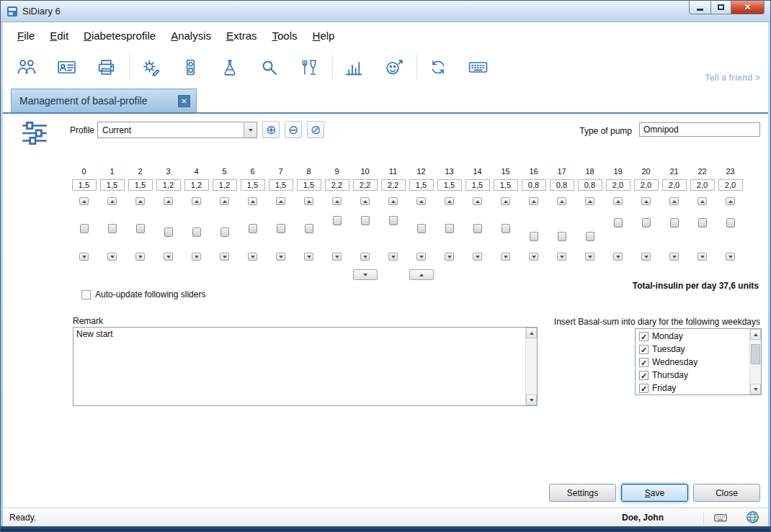  Describe the element at coordinates (26, 36) in the screenshot. I see `menu-item-file: File` at that location.